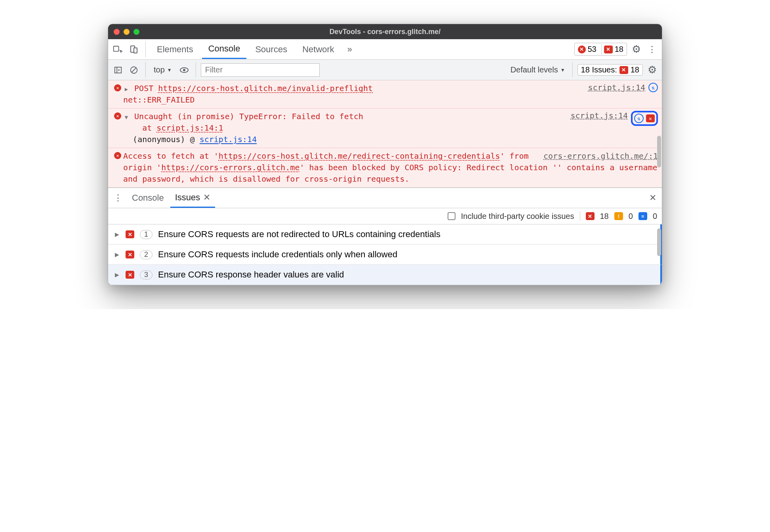 This screenshot has height=532, width=770. I want to click on console-error-row: ✕ ▼ Uncaught (in promise) TypeError: Fai…, so click(385, 128).